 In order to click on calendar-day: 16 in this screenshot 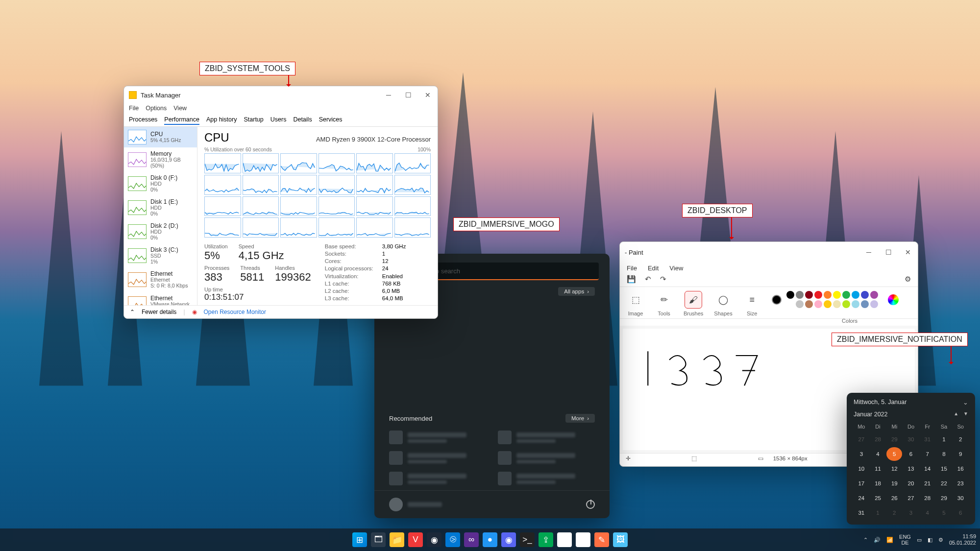, I will do `click(960, 469)`.